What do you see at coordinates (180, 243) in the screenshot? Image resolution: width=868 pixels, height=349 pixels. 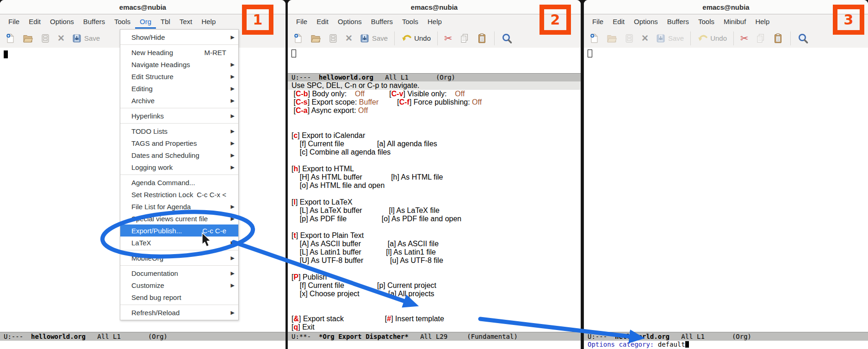 I see `menu-item-label: LaTeX` at bounding box center [180, 243].